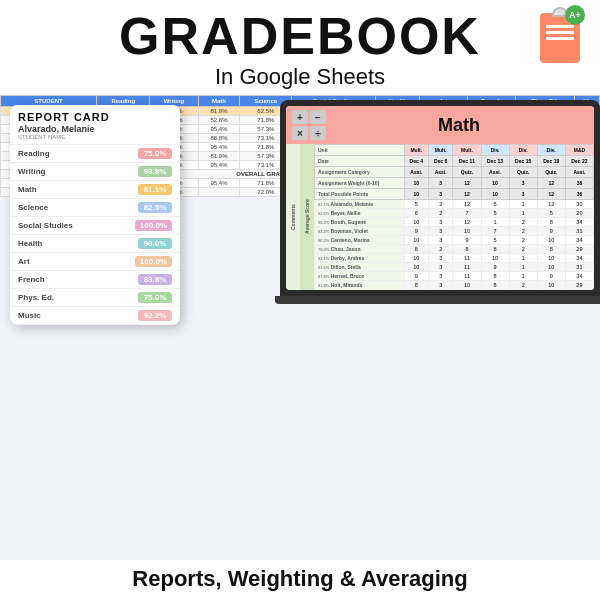 The width and height of the screenshot is (600, 600). Describe the element at coordinates (438, 300) in the screenshot. I see `laptop-base` at that location.